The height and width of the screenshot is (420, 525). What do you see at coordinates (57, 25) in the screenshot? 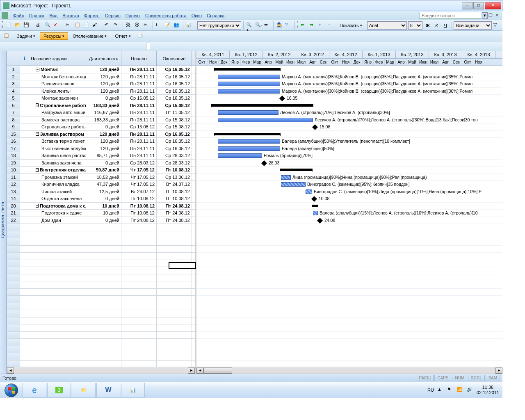
I see `spellcheck-button: ✔` at bounding box center [57, 25].